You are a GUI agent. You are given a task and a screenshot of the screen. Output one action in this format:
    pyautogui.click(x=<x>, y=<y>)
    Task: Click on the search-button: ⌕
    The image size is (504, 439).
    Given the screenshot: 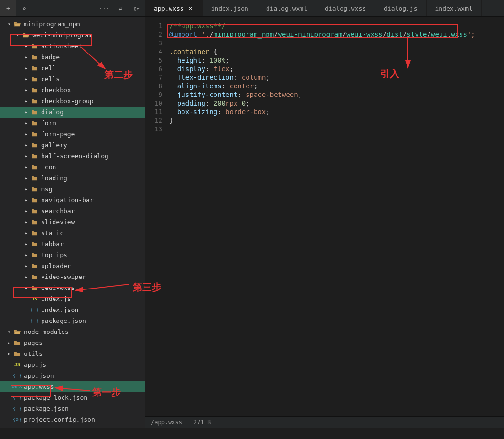 What is the action you would take?
    pyautogui.click(x=24, y=8)
    